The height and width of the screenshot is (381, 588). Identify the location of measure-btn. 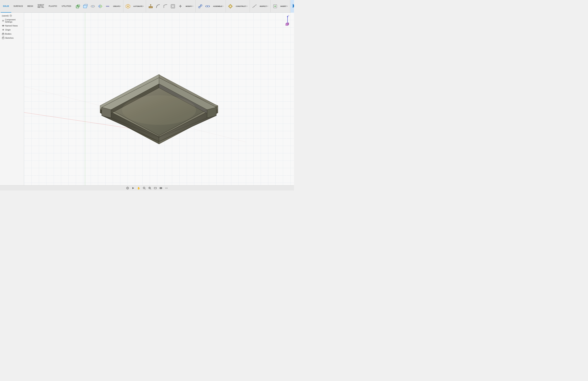
(254, 6).